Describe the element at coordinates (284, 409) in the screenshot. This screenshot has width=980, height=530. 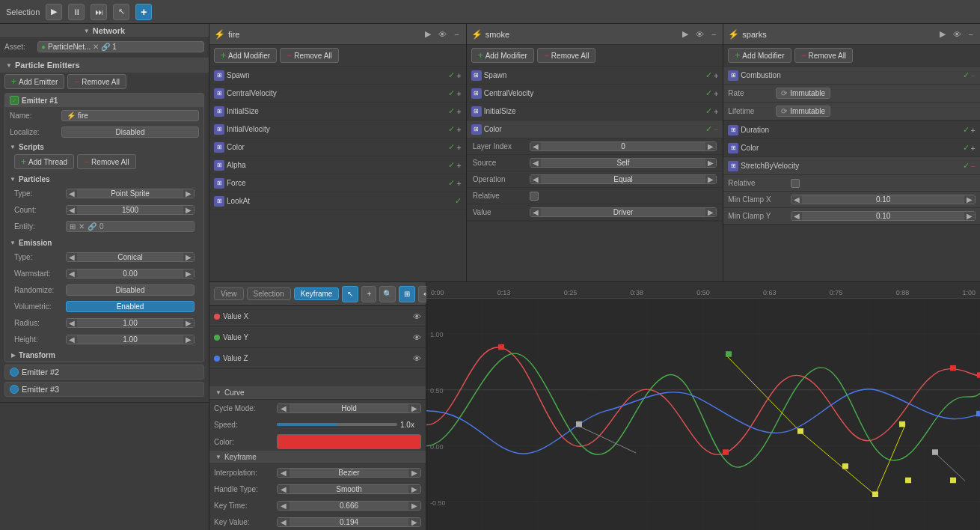
I see `cm-prev: ◀` at that location.